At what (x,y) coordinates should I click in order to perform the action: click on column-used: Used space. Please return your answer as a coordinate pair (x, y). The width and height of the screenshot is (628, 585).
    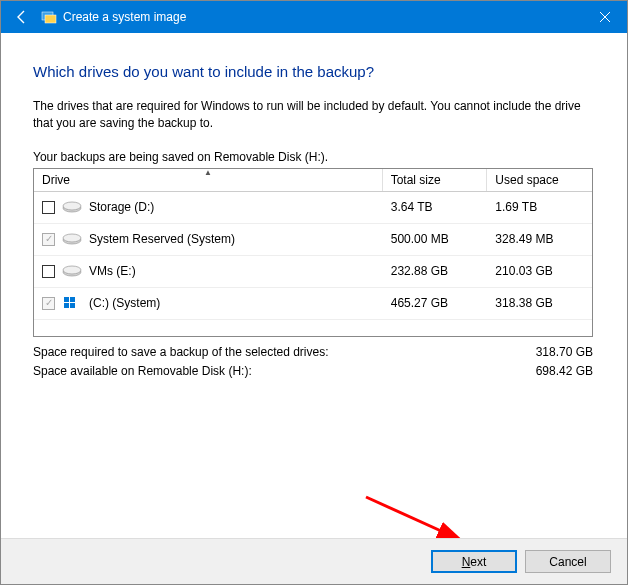
    Looking at the image, I should click on (540, 180).